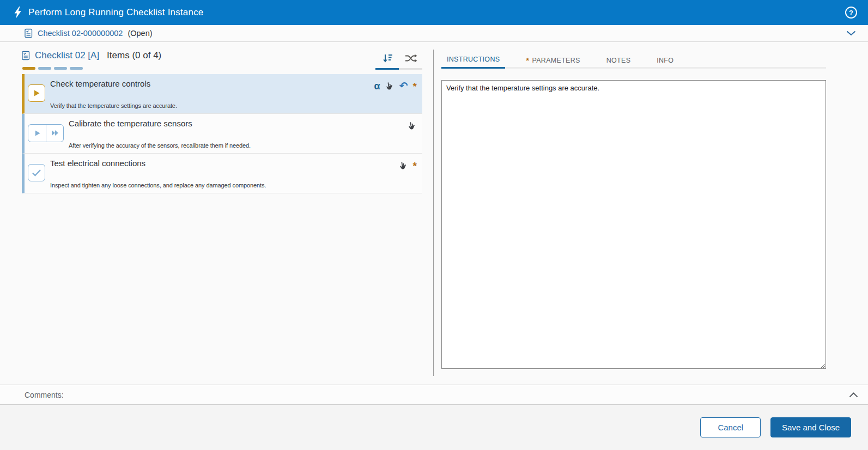  Describe the element at coordinates (134, 56) in the screenshot. I see `items-count: Items (0 of 4)` at that location.